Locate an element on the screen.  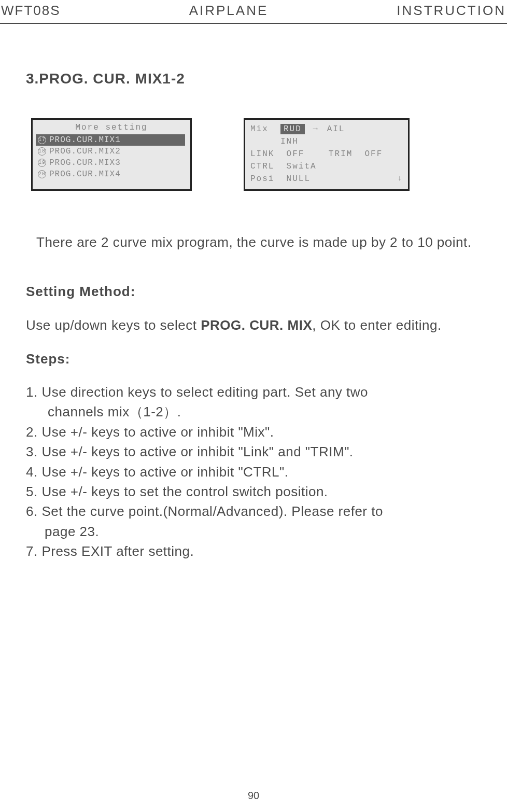
step-1b: channels mix（1-2）. is located at coordinates (254, 412).